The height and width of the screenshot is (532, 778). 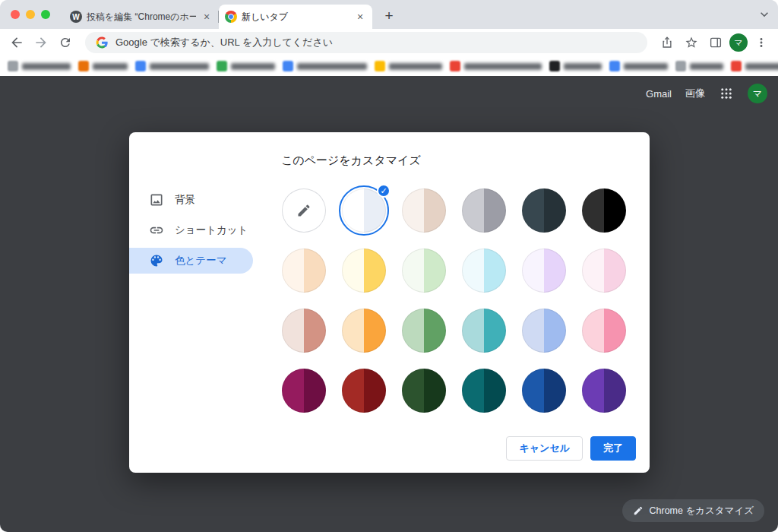 I want to click on traffic-lights, so click(x=30, y=14).